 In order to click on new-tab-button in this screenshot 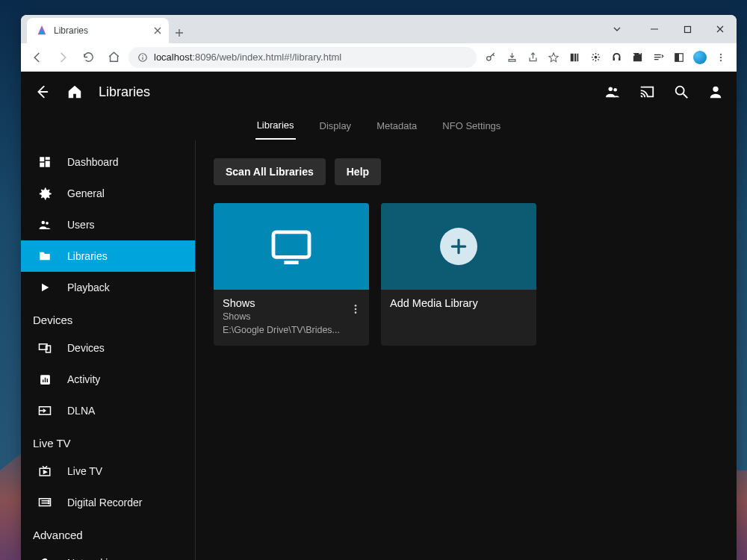, I will do `click(179, 33)`.